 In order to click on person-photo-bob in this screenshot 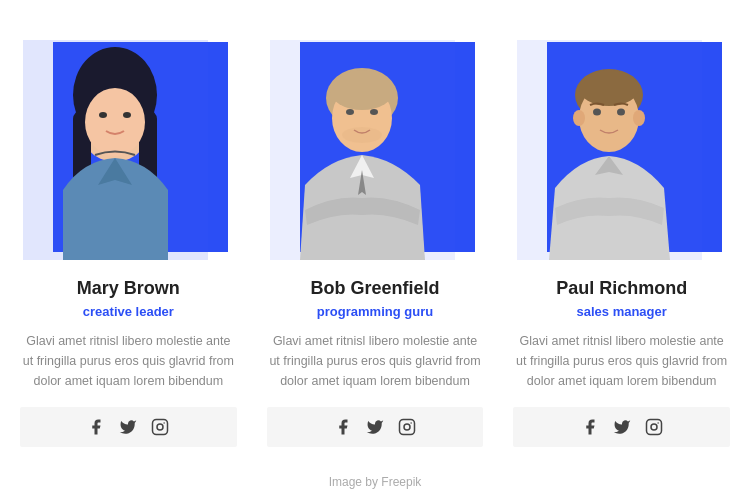, I will do `click(362, 150)`.